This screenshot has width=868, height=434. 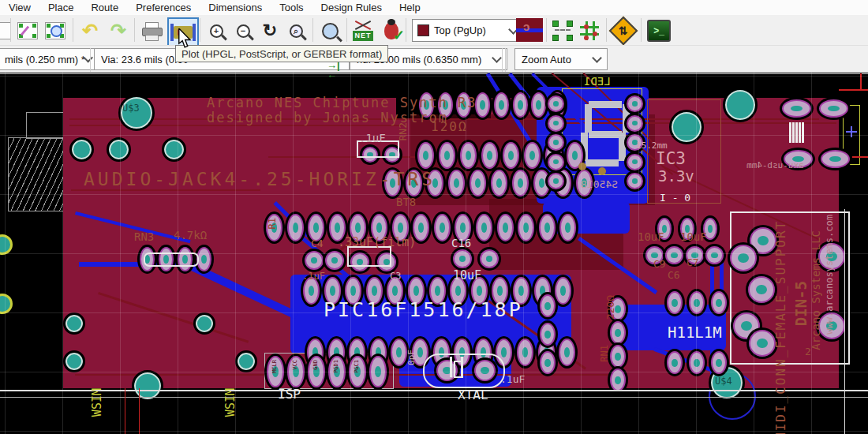 I want to click on silk-rn3: RN3, so click(x=144, y=237).